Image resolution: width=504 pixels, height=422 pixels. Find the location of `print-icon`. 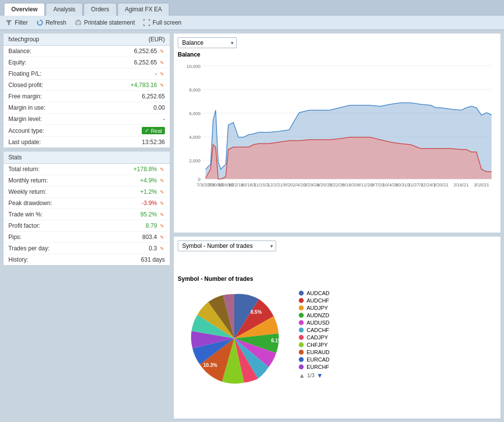

print-icon is located at coordinates (78, 23).